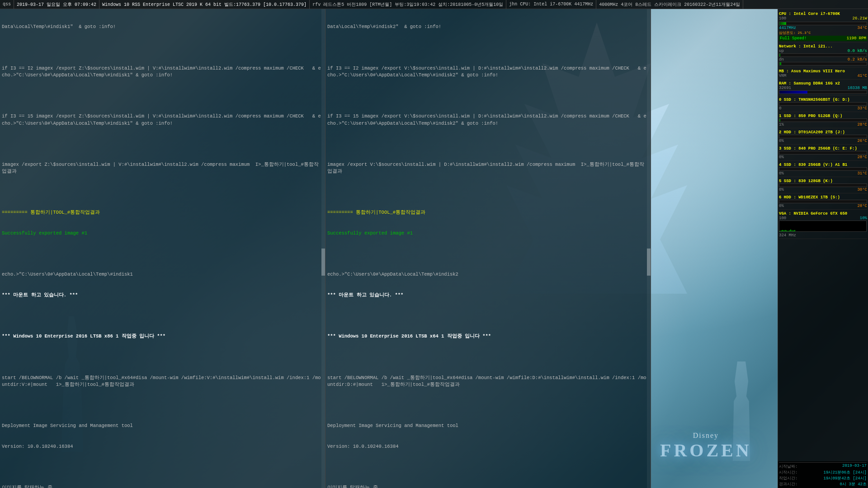  What do you see at coordinates (823, 71) in the screenshot?
I see `mb-header: MB : Asus Maximus VIII Hero` at bounding box center [823, 71].